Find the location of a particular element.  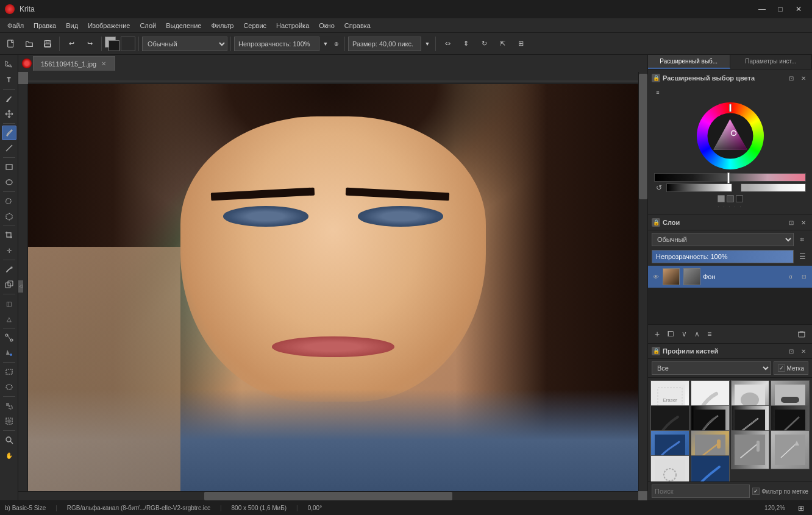

layers-opacity-bar: Непрозрачность: 100% is located at coordinates (723, 257).